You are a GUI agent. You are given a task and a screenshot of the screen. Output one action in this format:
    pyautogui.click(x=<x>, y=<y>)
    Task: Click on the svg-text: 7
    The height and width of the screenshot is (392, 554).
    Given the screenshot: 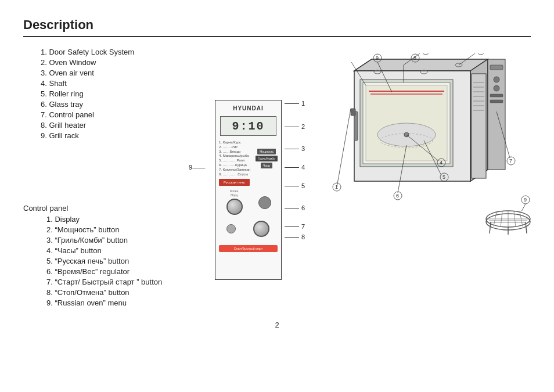 What is the action you would take?
    pyautogui.click(x=511, y=161)
    